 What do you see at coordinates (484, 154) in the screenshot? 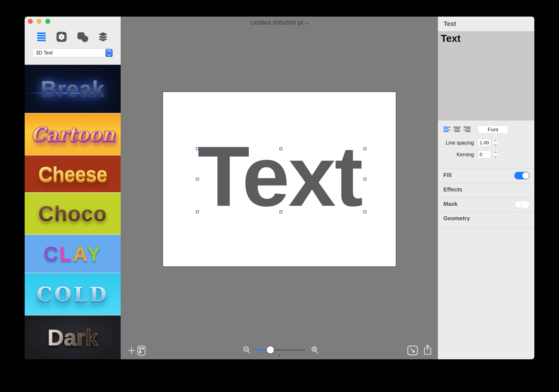
I see `kerning-input: 0` at bounding box center [484, 154].